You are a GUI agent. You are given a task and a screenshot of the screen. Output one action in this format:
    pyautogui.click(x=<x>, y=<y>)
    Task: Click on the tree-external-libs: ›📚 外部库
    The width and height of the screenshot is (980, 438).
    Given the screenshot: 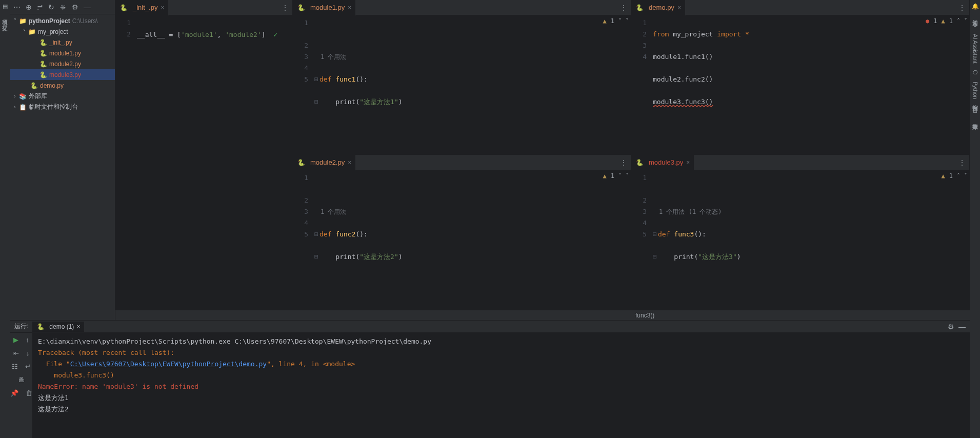 What is the action you would take?
    pyautogui.click(x=63, y=96)
    